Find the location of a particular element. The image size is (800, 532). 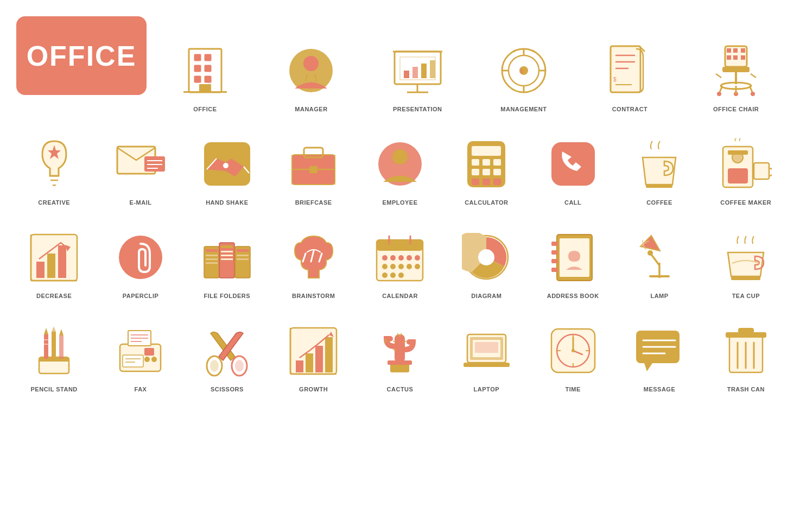

trash-can-label: TRASH CAN is located at coordinates (746, 389).